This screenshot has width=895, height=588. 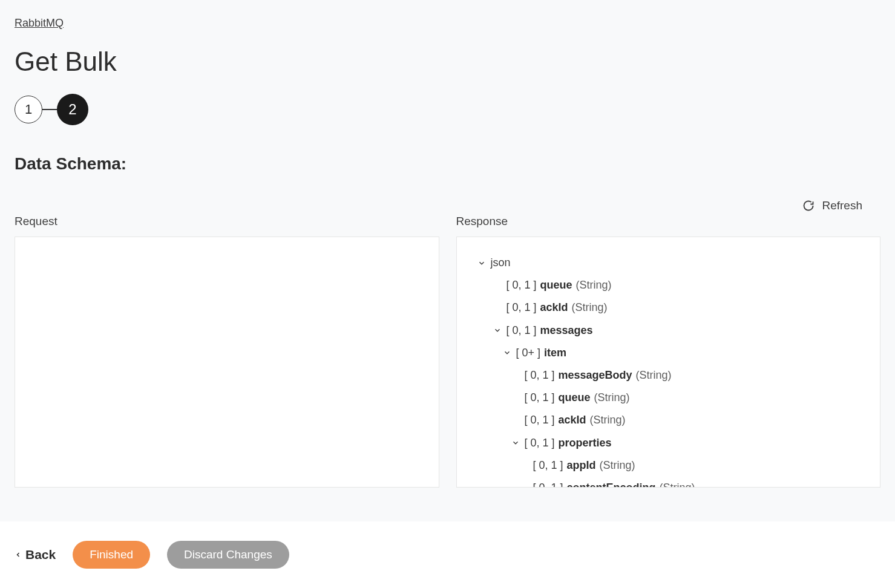 I want to click on cardinality: [ 0+ ], so click(x=529, y=353).